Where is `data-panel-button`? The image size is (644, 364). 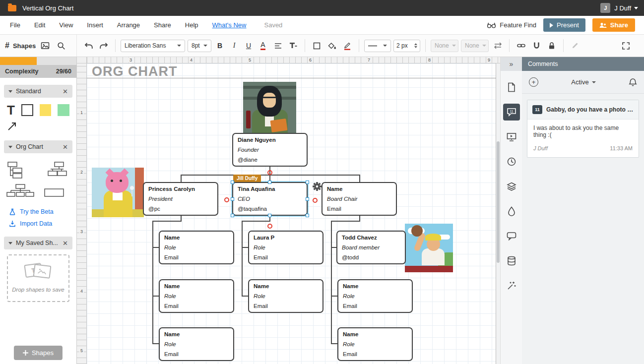 data-panel-button is located at coordinates (512, 261).